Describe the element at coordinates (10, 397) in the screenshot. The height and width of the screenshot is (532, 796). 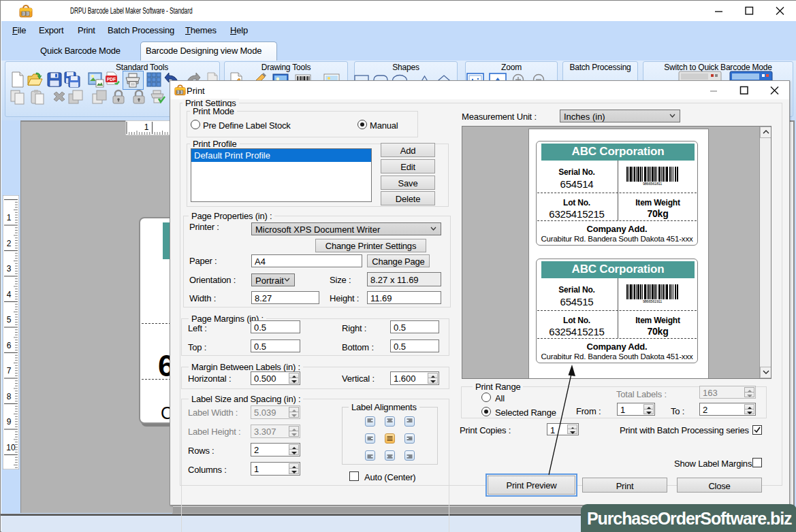
I see `svg-text: 8` at that location.